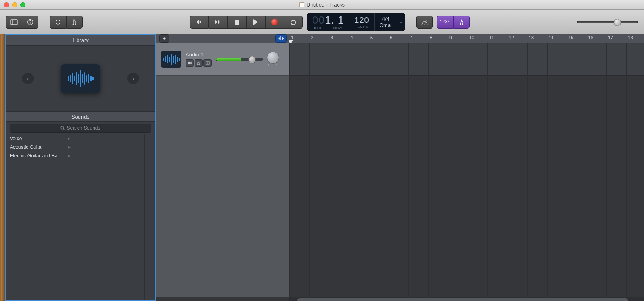 The width and height of the screenshot is (644, 301). What do you see at coordinates (467, 38) in the screenshot?
I see `timeline-ruler: 123456789101112131415161718` at bounding box center [467, 38].